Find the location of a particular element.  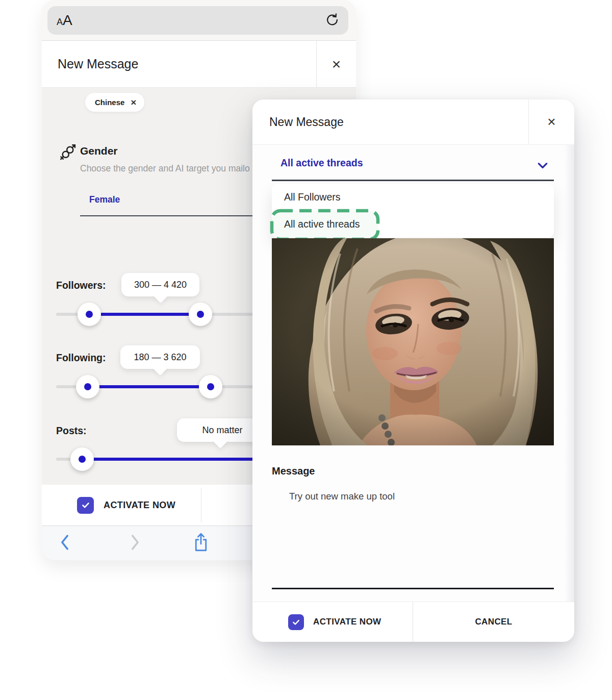

modal-footer: ACTIVATE NOW CANCEL is located at coordinates (413, 621).